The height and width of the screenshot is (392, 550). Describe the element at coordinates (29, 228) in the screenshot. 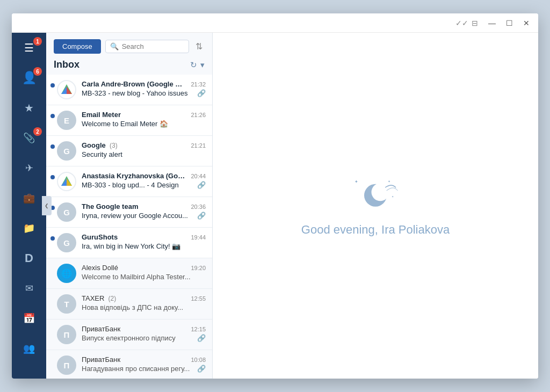

I see `folders-icon: 📁` at that location.